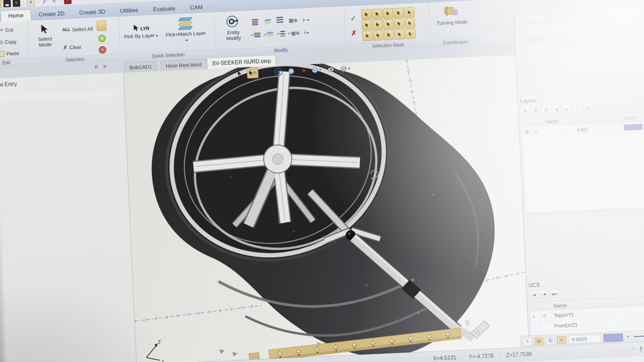 Image resolution: width=644 pixels, height=362 pixels. What do you see at coordinates (546, 109) in the screenshot?
I see `edit-layers-icon: ▤` at bounding box center [546, 109].